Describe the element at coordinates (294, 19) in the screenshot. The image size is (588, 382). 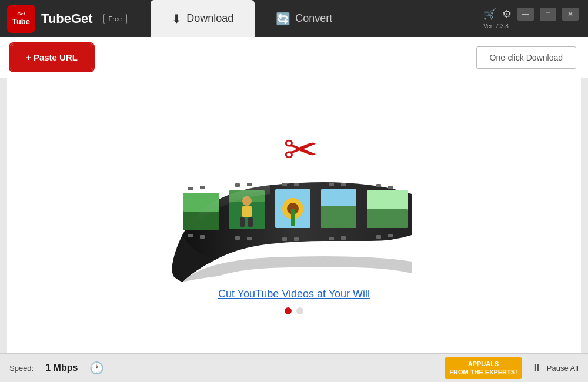
I see `title-bar: Get Tube TubeGet Free ⬇ Download 🔄 Conve…` at that location.